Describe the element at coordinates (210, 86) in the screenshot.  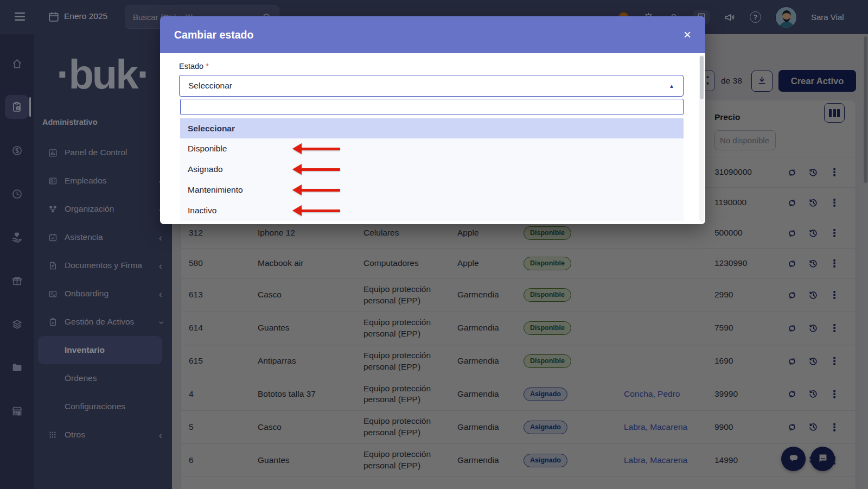
I see `select-value: Seleccionar` at that location.